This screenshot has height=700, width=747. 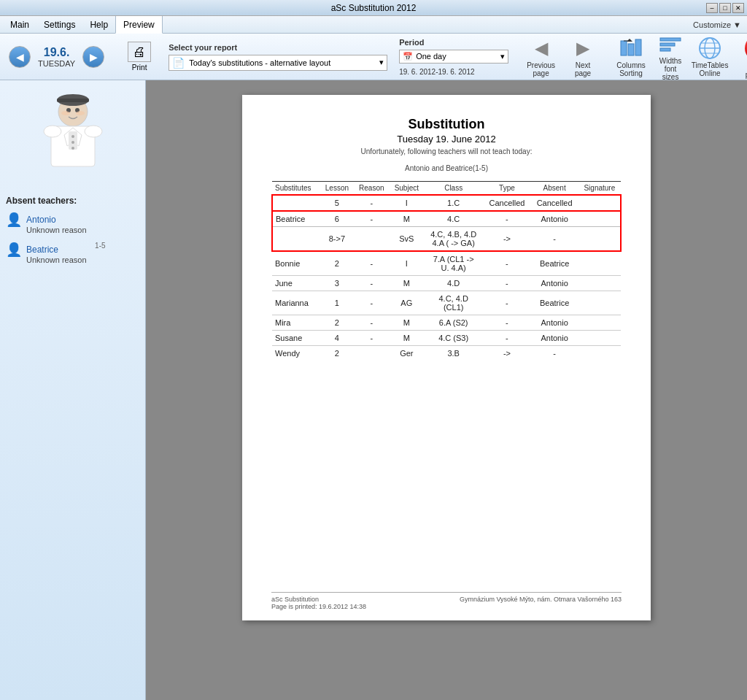 What do you see at coordinates (296, 219) in the screenshot?
I see `cell-sub-2: Beatrice` at bounding box center [296, 219].